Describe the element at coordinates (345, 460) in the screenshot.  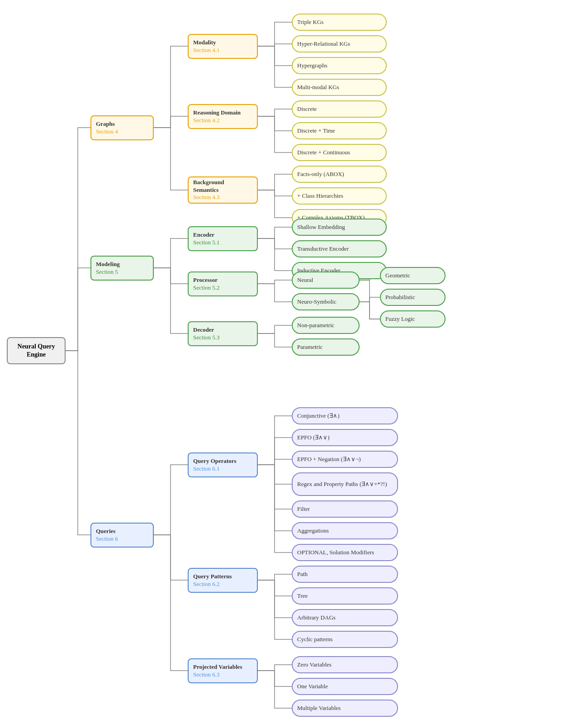
I see `epfo-neg-label: EPFO + Negation (∃∧∨¬)` at that location.